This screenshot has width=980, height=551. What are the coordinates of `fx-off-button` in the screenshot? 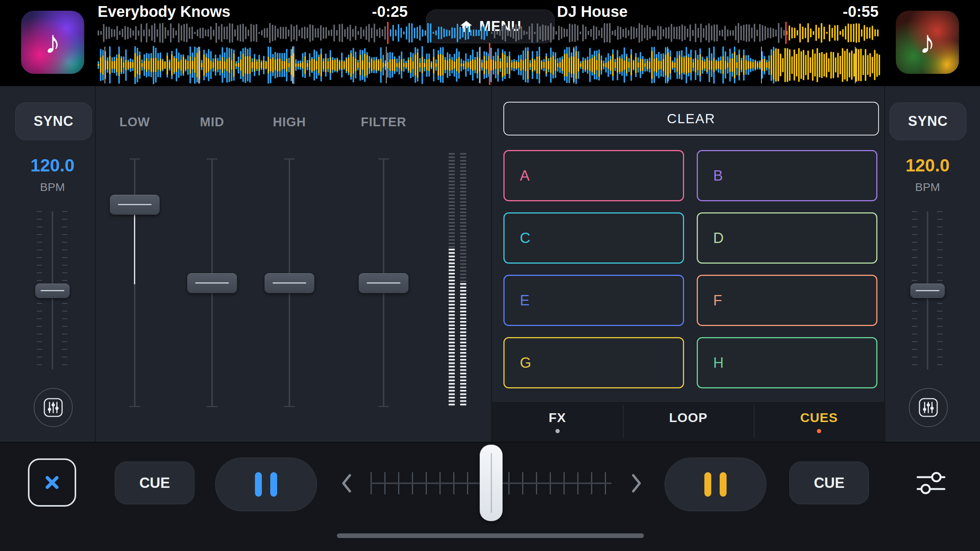 It's located at (52, 483).